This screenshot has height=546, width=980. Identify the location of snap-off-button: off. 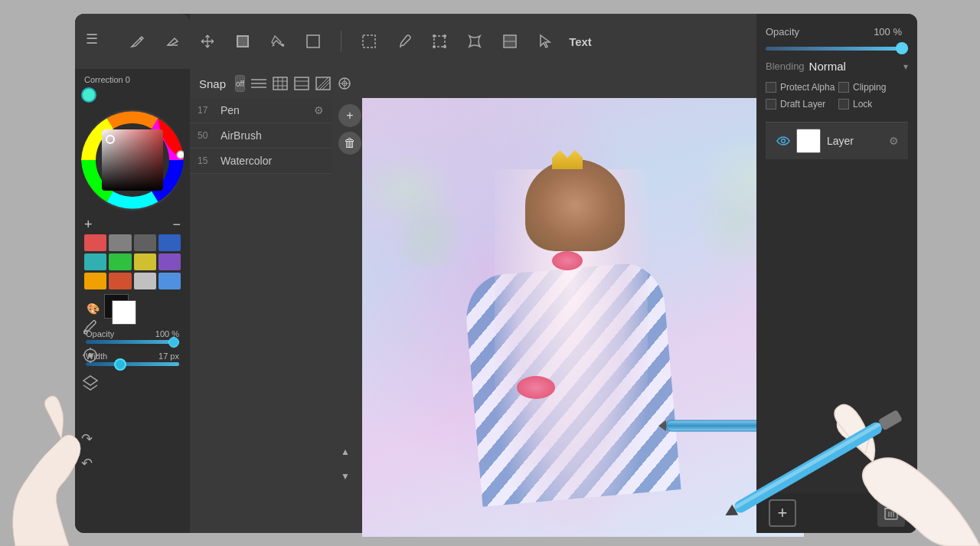
(240, 83).